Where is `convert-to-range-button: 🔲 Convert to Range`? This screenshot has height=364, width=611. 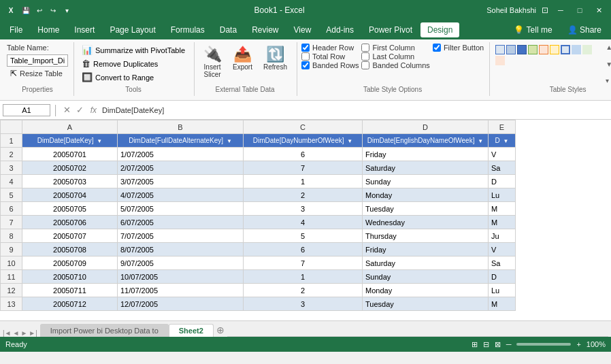
convert-to-range-button: 🔲 Convert to Range is located at coordinates (133, 78).